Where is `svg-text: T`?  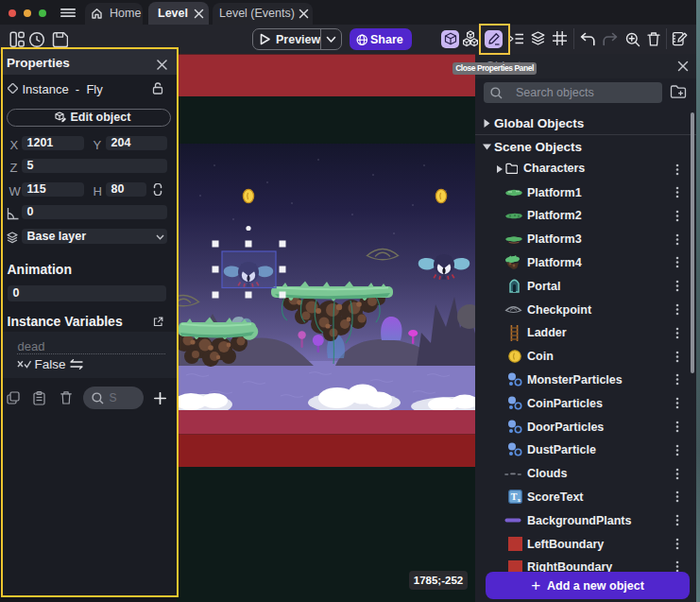 svg-text: T is located at coordinates (514, 495).